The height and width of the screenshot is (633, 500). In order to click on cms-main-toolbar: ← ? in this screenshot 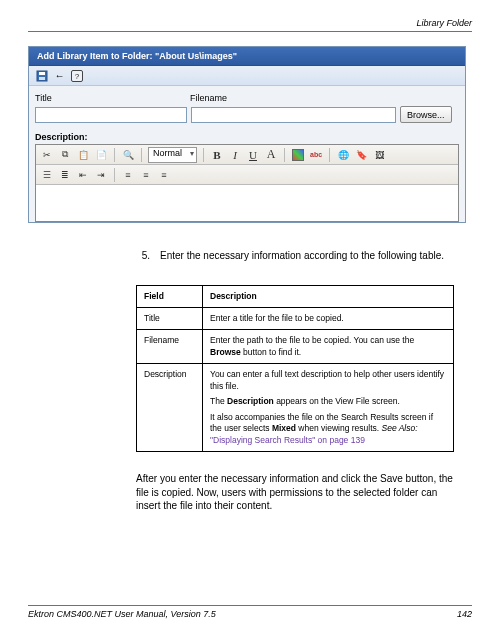, I will do `click(247, 76)`.